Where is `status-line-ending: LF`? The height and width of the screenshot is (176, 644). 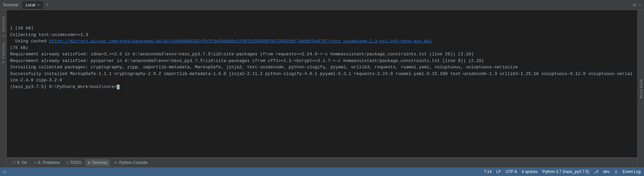 status-line-ending: LF is located at coordinates (498, 172).